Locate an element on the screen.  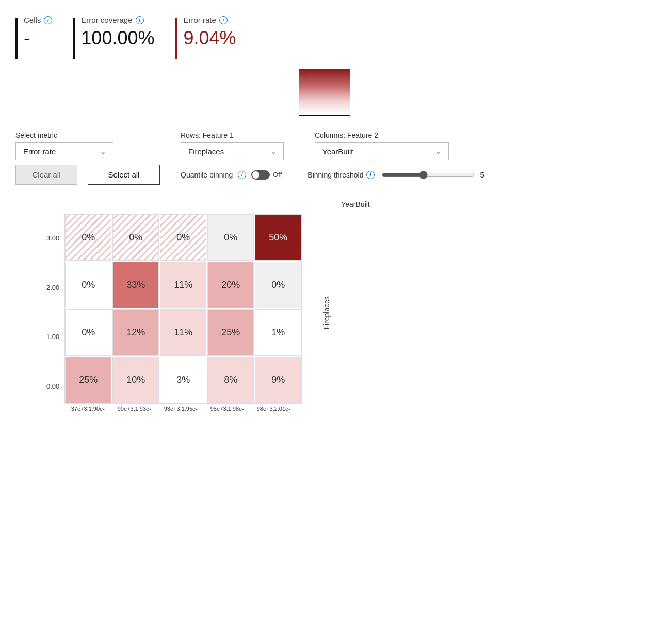
quantile-binning-group: Quantile binning i Off is located at coordinates (231, 175).